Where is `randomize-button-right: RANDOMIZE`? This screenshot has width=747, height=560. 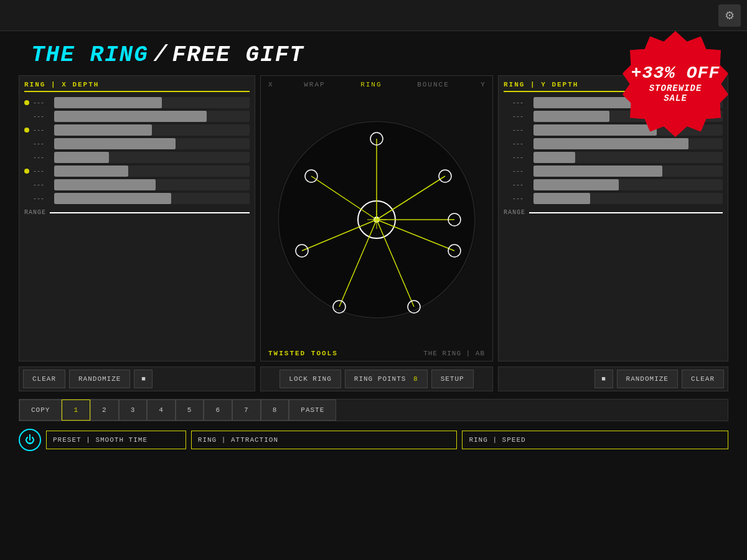
randomize-button-right: RANDOMIZE is located at coordinates (647, 379).